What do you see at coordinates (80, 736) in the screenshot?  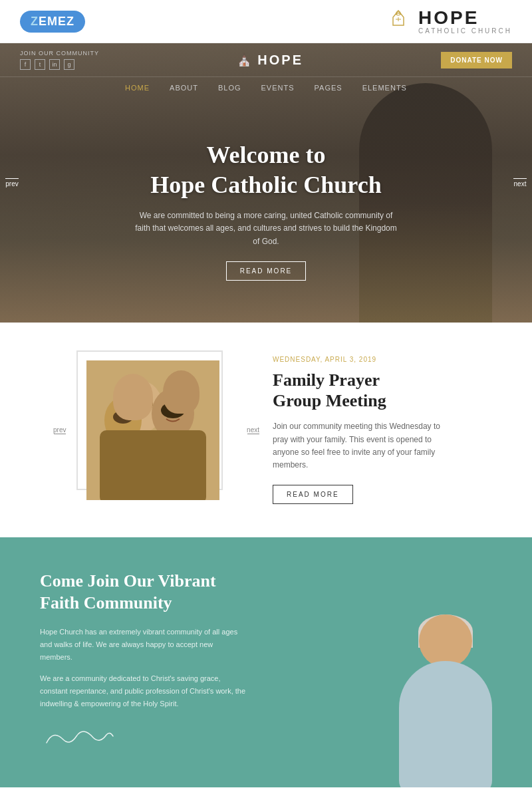 I see `signature-svg` at bounding box center [80, 736].